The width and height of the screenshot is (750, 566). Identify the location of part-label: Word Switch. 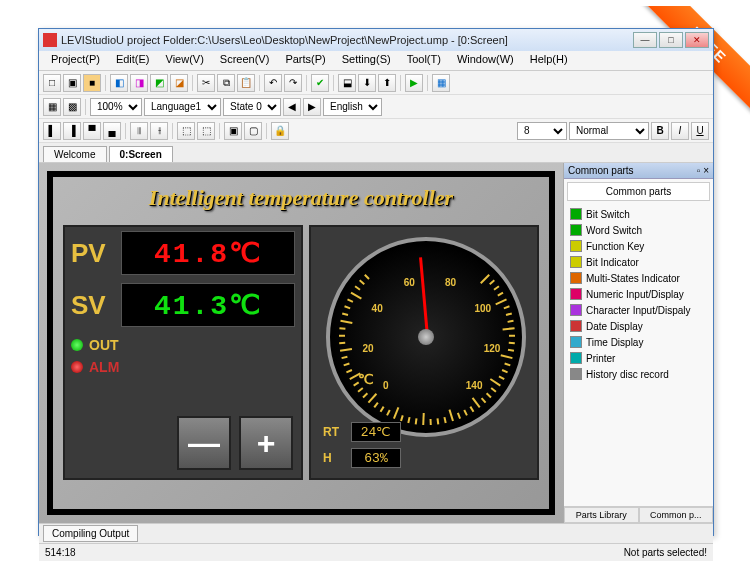
(614, 230).